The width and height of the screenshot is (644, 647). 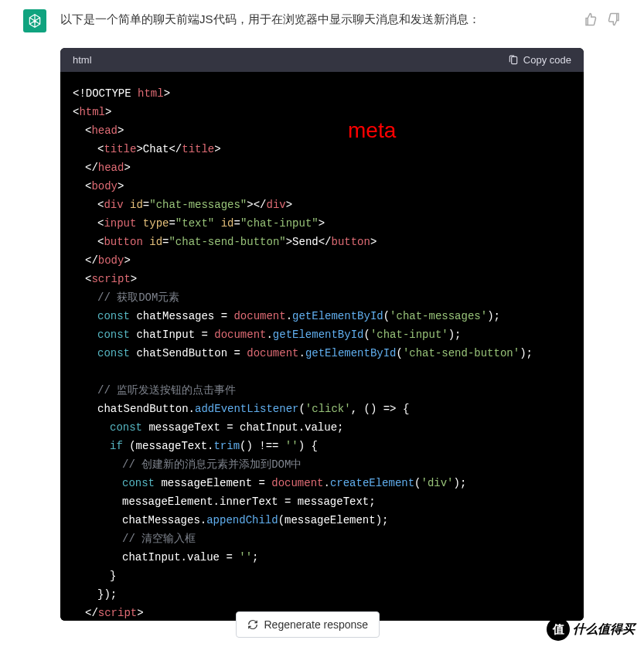 What do you see at coordinates (317, 625) in the screenshot?
I see `regenerate-label: Regenerate response` at bounding box center [317, 625].